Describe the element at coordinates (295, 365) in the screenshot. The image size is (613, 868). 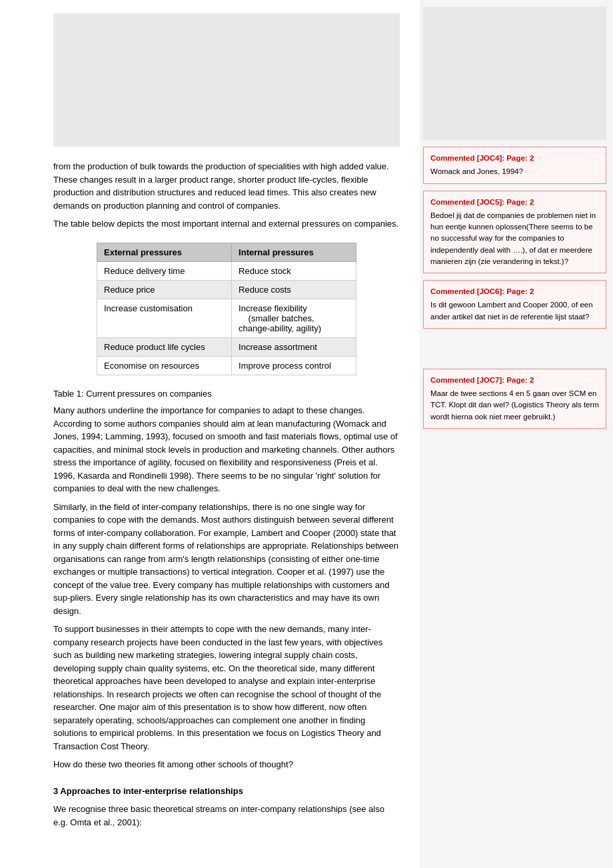
I see `table-cell-internal: Improve process control` at that location.